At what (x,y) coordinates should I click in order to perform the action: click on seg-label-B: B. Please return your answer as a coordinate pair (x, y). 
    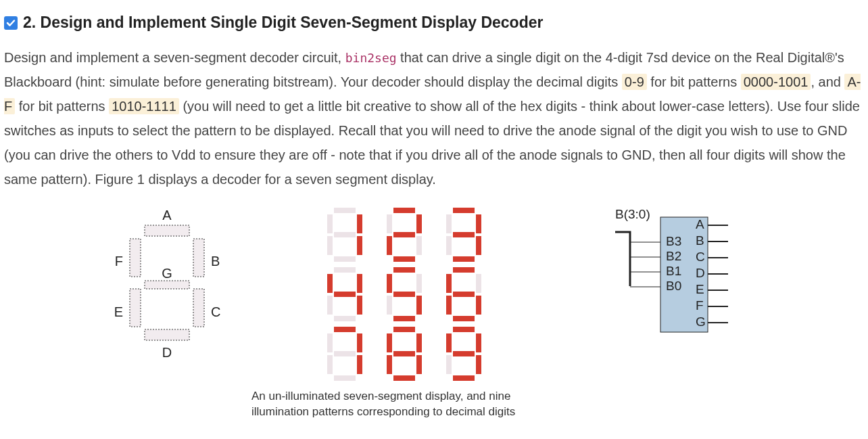
    Looking at the image, I should click on (215, 261).